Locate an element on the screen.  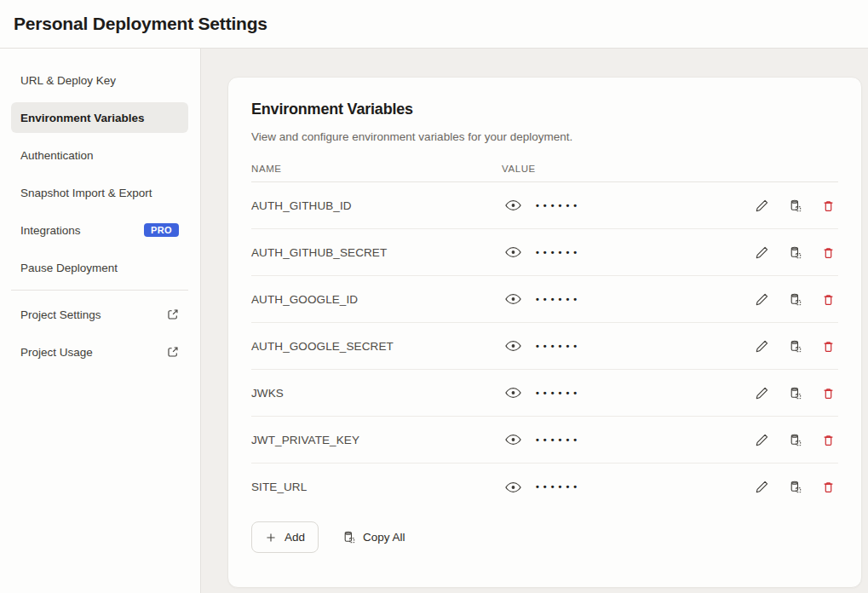
sidebar-item-label: Pause Deployment is located at coordinates (69, 268).